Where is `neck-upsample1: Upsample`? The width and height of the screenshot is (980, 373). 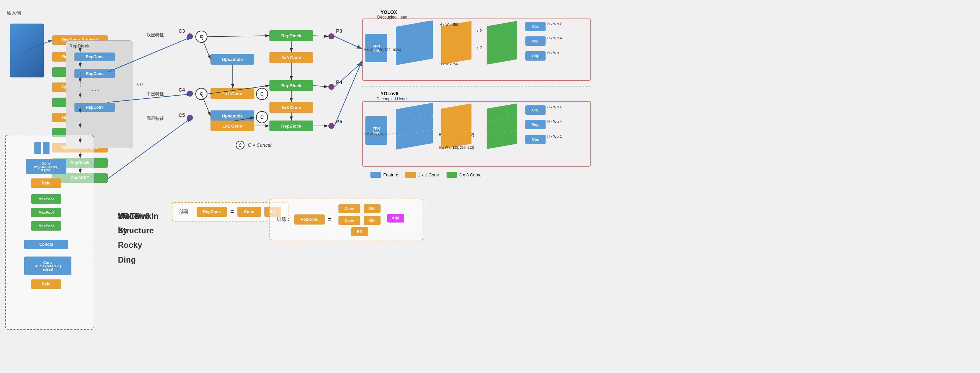 neck-upsample1: Upsample is located at coordinates (232, 59).